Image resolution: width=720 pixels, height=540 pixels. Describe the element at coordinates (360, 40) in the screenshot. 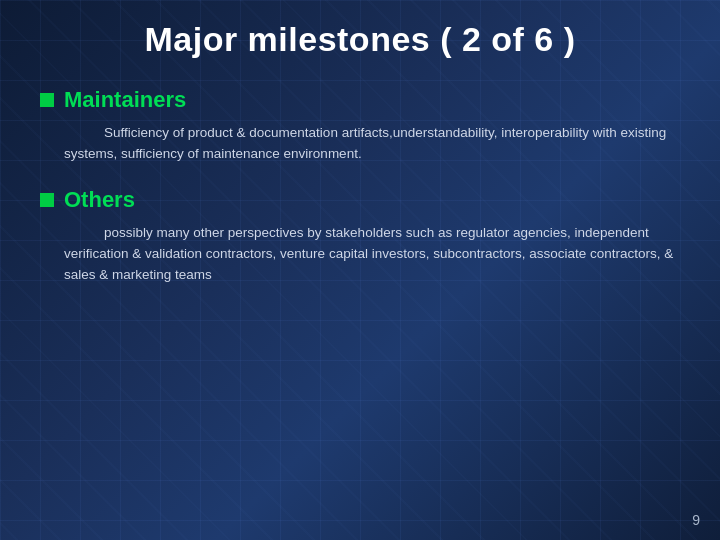

I see `slide-title: Major milestones ( 2 of 6 )` at that location.